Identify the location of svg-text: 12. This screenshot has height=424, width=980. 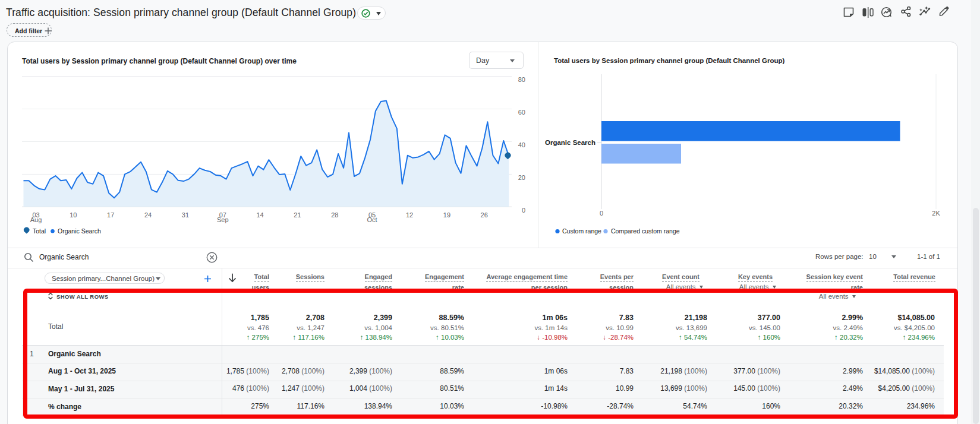
(409, 215).